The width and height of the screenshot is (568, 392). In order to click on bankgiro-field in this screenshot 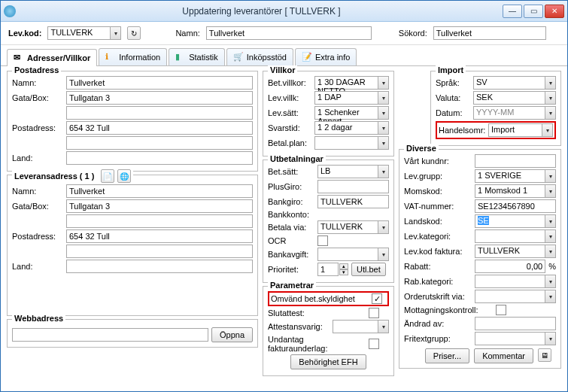, I will do `click(354, 202)`.